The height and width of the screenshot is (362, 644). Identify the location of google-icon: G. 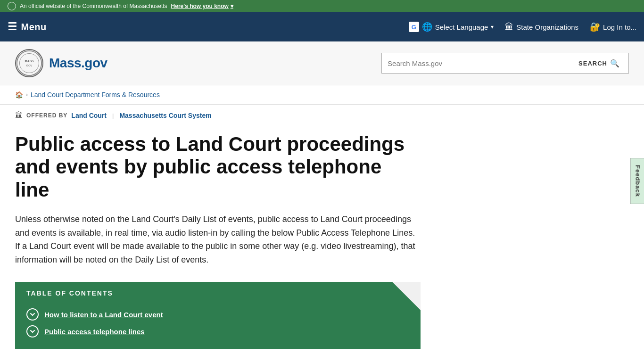
(414, 27).